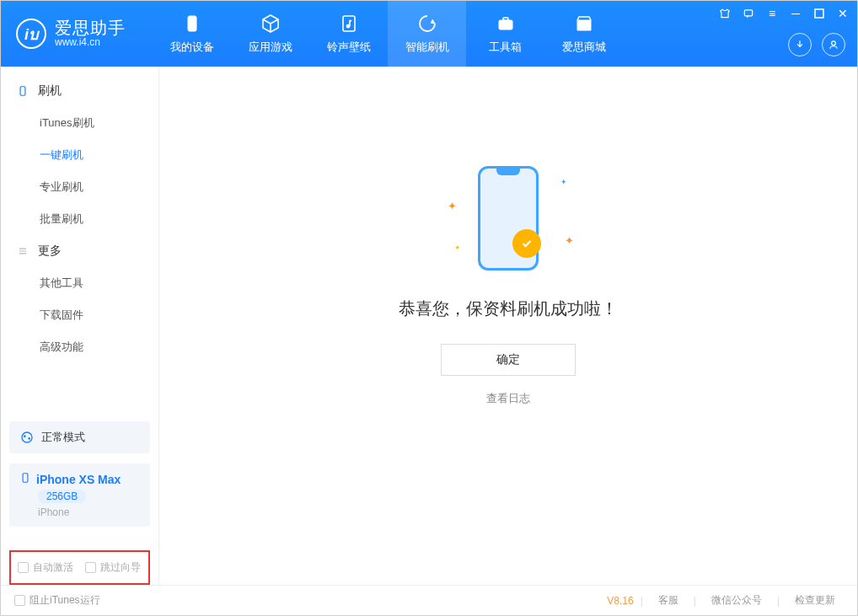  I want to click on close-button: ✕, so click(843, 13).